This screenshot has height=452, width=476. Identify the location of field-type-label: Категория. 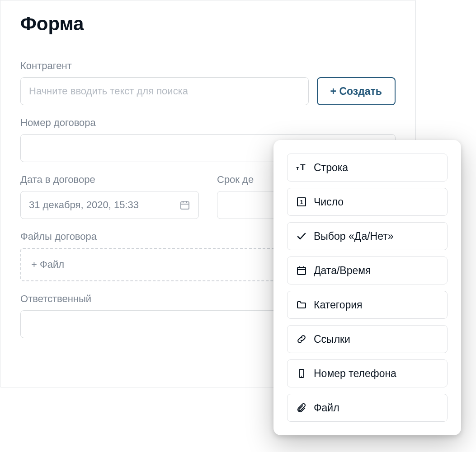
(338, 305).